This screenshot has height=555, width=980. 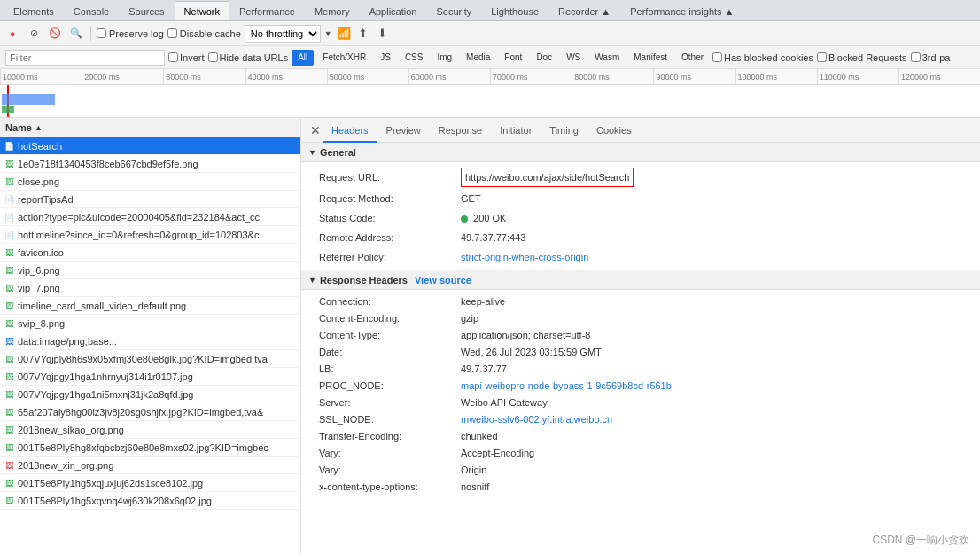 I want to click on detail-tab-headers: Headers, so click(x=350, y=130).